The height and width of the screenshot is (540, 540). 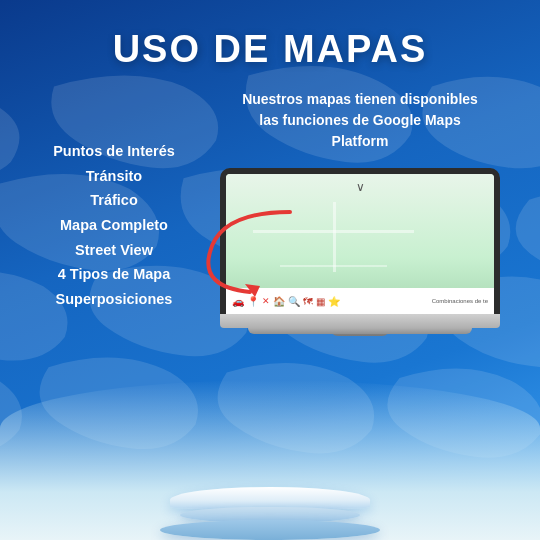 I want to click on toolbar-grid-icon: ▦, so click(x=320, y=302).